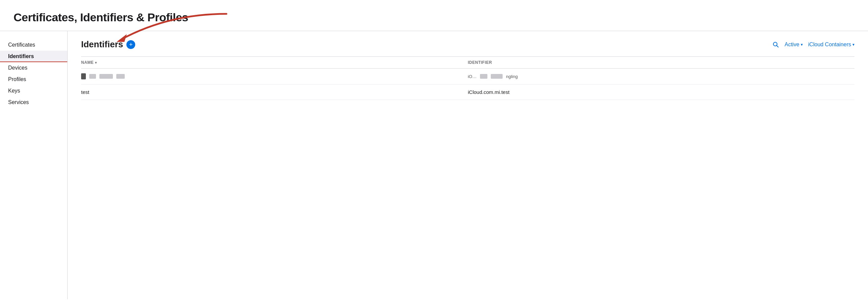 The width and height of the screenshot is (868, 302). I want to click on sidebar-item-keys: Keys, so click(34, 91).